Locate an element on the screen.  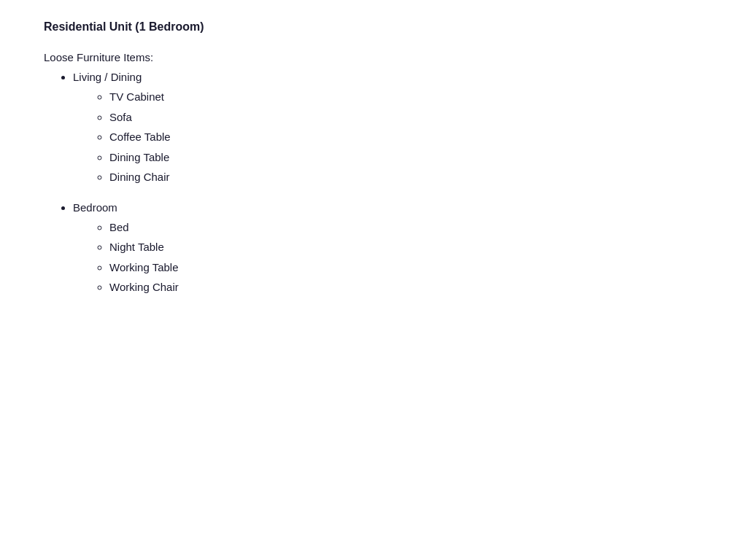
section-label: Loose Furniture Items: is located at coordinates (374, 57).